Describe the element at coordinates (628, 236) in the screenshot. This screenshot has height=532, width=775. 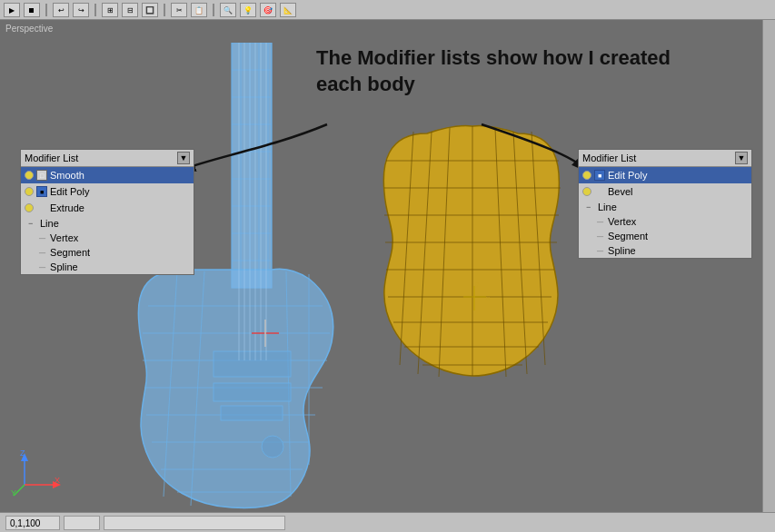
I see `tree-segment-label-right: Segment` at that location.